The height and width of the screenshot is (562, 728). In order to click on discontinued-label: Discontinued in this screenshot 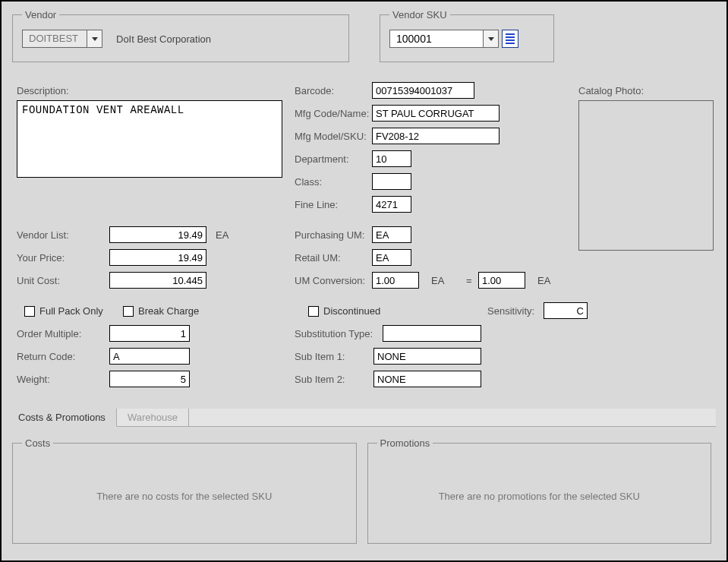, I will do `click(352, 311)`.